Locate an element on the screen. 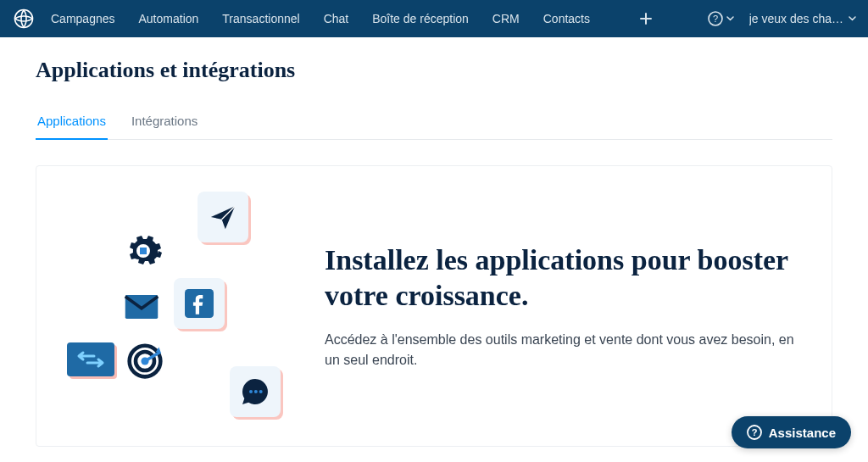 The height and width of the screenshot is (462, 868). nav-transactionnel: Transactionnel is located at coordinates (261, 19).